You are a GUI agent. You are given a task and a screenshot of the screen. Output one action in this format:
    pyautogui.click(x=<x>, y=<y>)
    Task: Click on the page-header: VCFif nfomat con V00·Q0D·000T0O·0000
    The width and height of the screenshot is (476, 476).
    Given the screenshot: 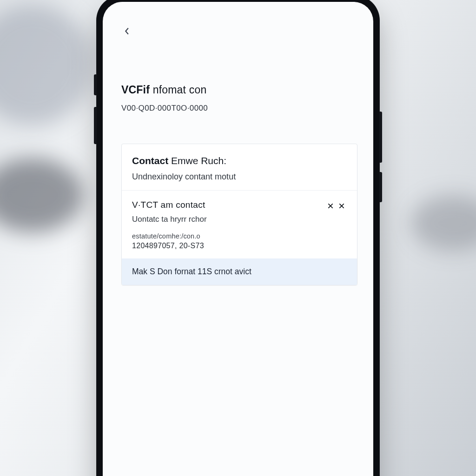 What is the action you would take?
    pyautogui.click(x=239, y=99)
    